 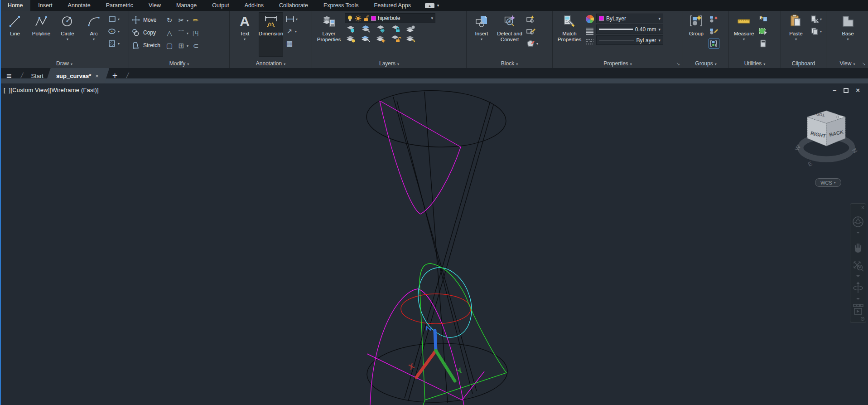 What do you see at coordinates (187, 5) in the screenshot?
I see `menu-tab-manage: Manage` at bounding box center [187, 5].